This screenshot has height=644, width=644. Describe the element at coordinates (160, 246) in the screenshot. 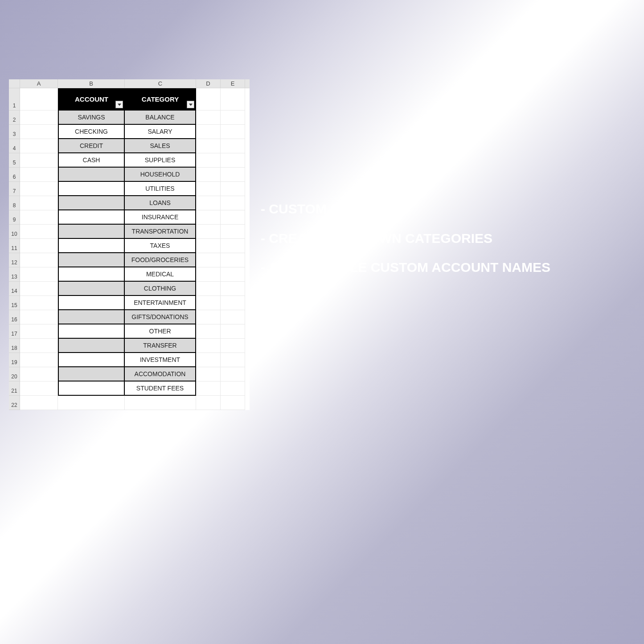

I see `cell-category-11: TAXES` at that location.